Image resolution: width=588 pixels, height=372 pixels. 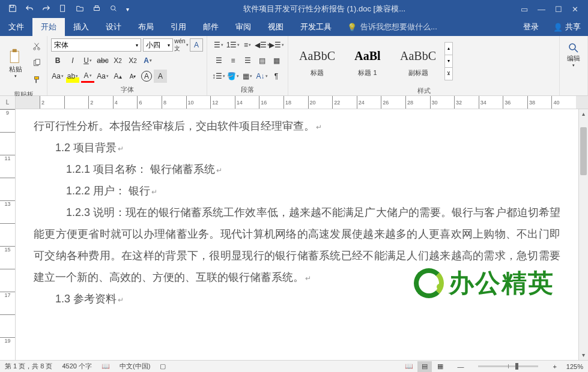 What do you see at coordinates (219, 61) in the screenshot?
I see `align-left-icon: ☰` at bounding box center [219, 61].